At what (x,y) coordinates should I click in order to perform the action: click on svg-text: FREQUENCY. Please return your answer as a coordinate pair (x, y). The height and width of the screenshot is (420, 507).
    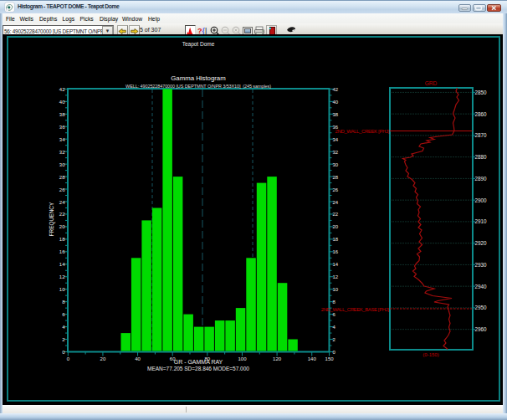
    Looking at the image, I should click on (52, 219).